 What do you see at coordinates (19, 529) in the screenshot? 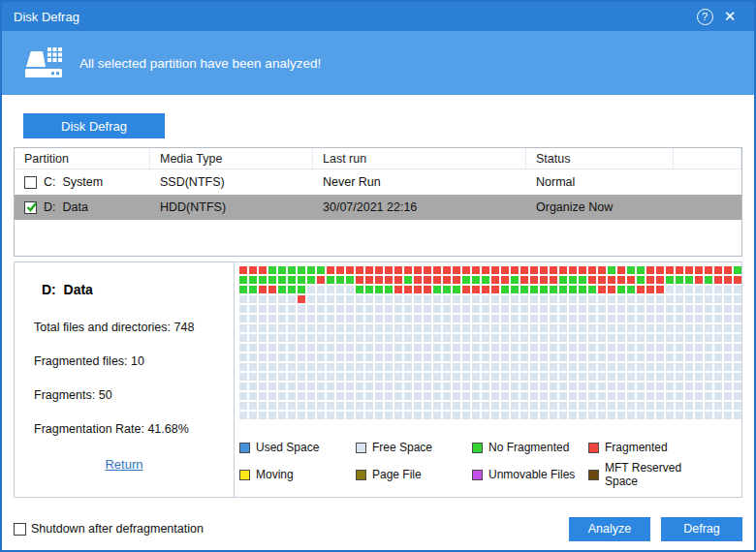
I see `shutdown-checkbox` at bounding box center [19, 529].